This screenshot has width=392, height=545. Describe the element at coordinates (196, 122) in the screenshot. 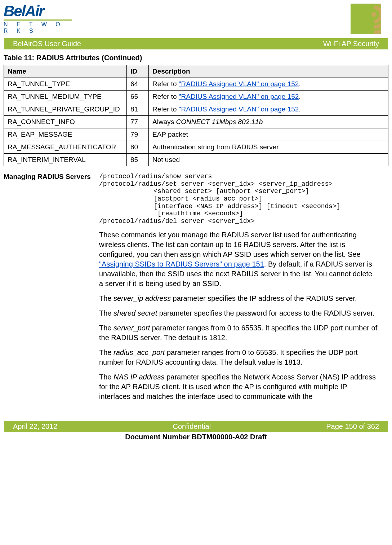

I see `table-row: RA_CONNECT_INFO 77 Always CONNECT 11Mbps…` at that location.